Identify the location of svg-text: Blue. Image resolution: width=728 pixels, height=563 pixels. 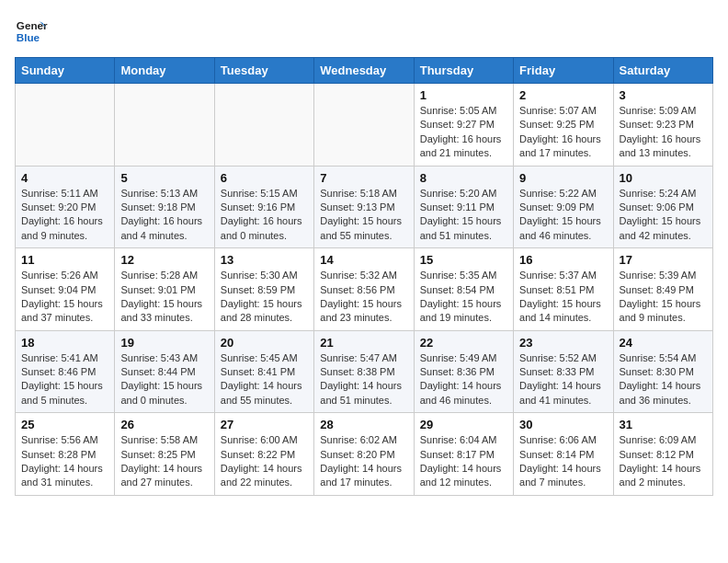
(28, 37).